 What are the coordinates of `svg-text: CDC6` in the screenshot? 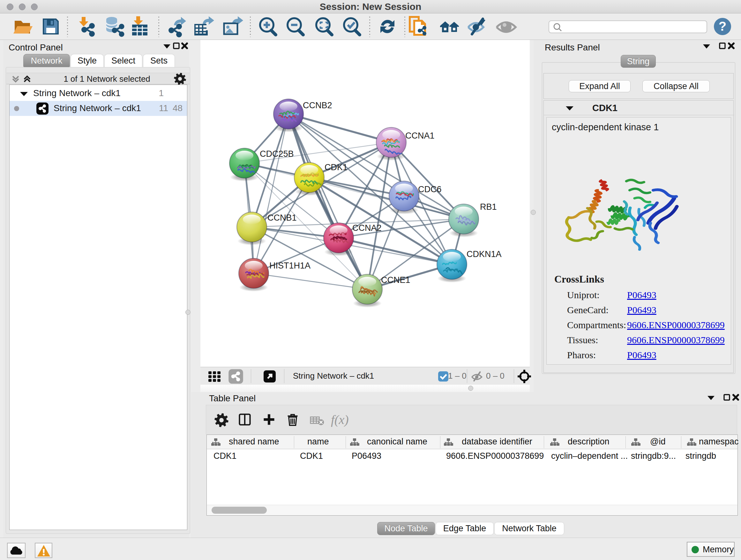 It's located at (430, 189).